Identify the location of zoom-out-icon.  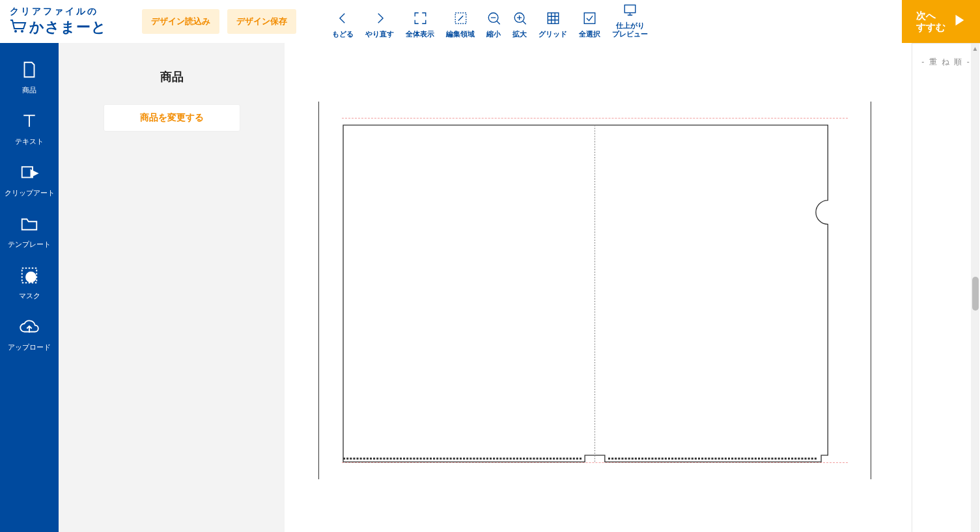
(494, 18).